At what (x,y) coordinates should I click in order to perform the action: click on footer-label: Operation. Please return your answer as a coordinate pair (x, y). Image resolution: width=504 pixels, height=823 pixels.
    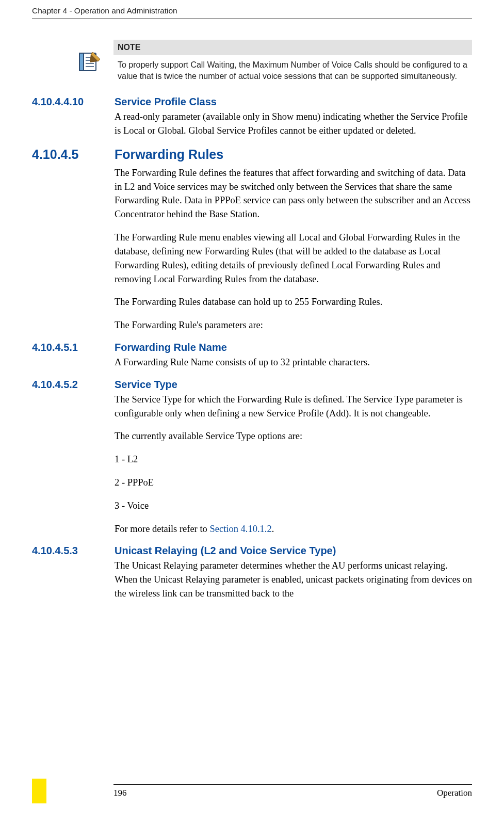
    Looking at the image, I should click on (454, 793).